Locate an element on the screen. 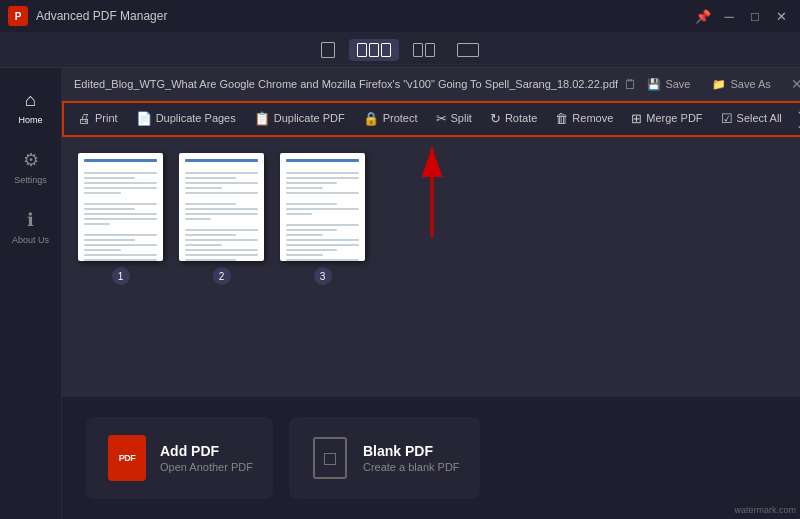 This screenshot has width=800, height=519. minimize-button: ─ is located at coordinates (729, 16).